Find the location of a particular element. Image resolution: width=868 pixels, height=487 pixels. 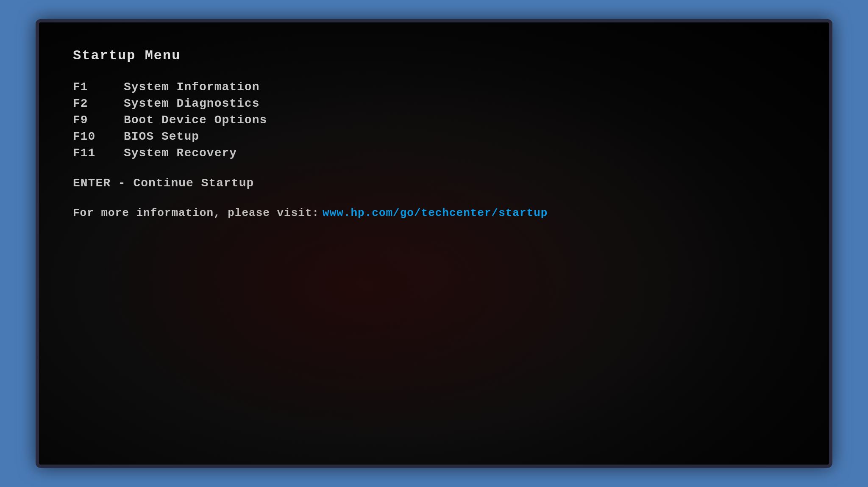

label-system-diagnostics: System Diagnostics is located at coordinates (192, 103).